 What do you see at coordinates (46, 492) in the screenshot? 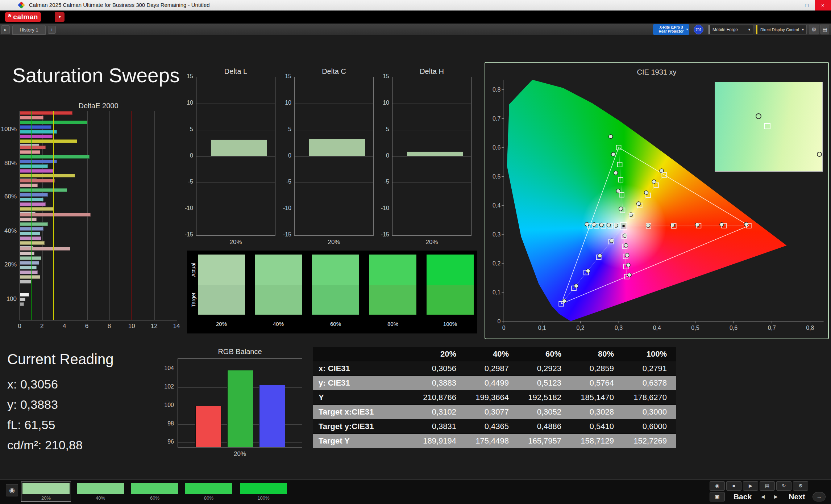
I see `sequence-swatch-button: 20%` at bounding box center [46, 492].